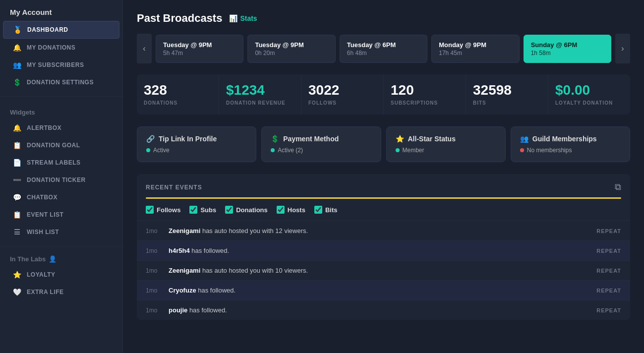  I want to click on status-text-guild-memberships: No memberships, so click(549, 150).